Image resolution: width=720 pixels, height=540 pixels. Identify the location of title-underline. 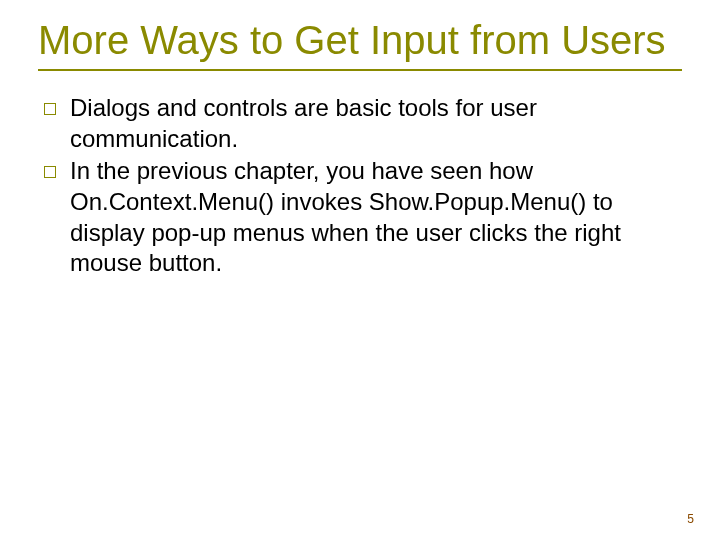
(360, 70).